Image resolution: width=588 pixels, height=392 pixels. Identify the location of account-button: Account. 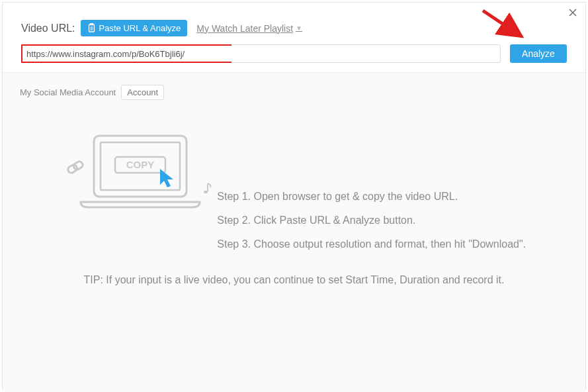
(143, 93).